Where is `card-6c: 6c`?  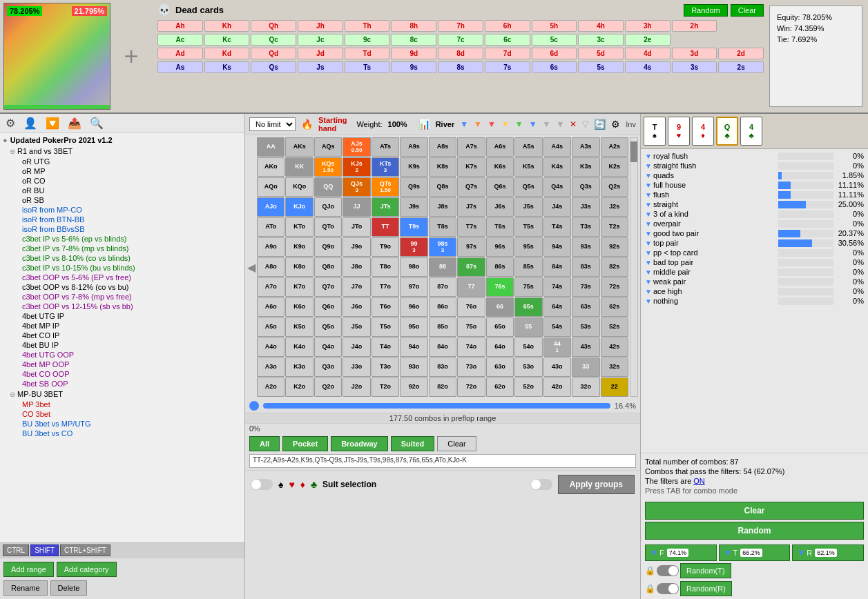
card-6c: 6c is located at coordinates (508, 40).